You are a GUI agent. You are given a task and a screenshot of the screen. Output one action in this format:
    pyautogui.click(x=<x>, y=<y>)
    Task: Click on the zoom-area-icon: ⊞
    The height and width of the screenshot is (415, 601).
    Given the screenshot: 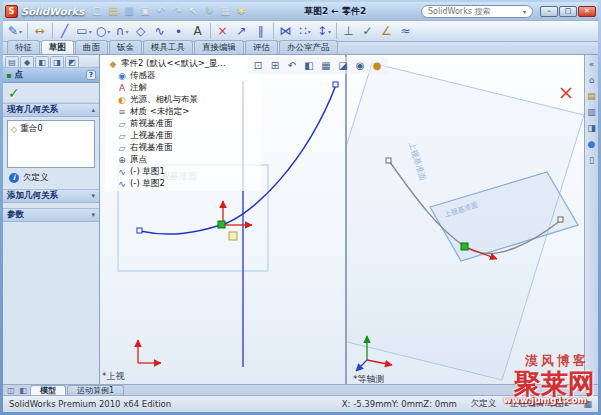 What is the action you would take?
    pyautogui.click(x=276, y=66)
    